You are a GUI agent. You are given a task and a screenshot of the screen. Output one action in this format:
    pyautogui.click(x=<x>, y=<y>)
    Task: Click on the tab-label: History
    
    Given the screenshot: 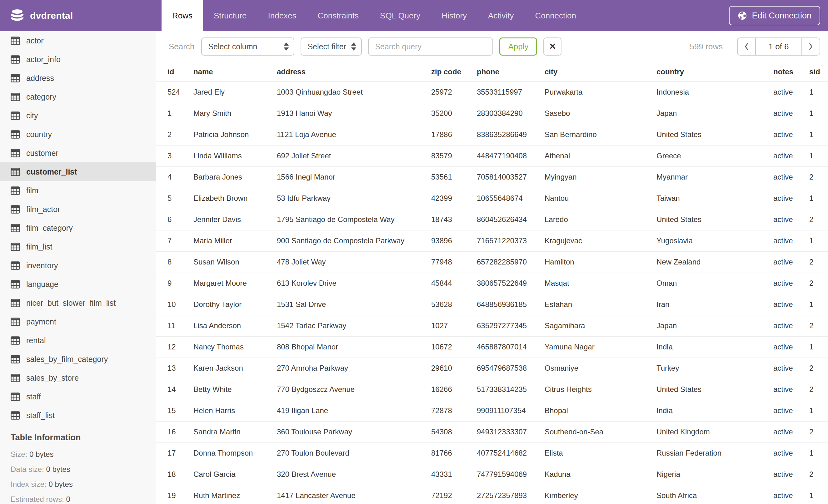 What is the action you would take?
    pyautogui.click(x=454, y=16)
    